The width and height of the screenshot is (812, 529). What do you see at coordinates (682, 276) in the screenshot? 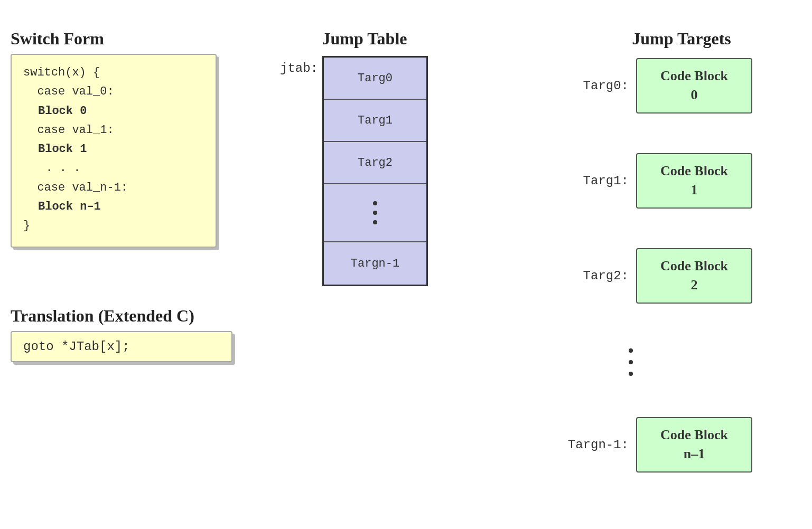
I see `target-row-2: Targ2: Code Block2` at bounding box center [682, 276].